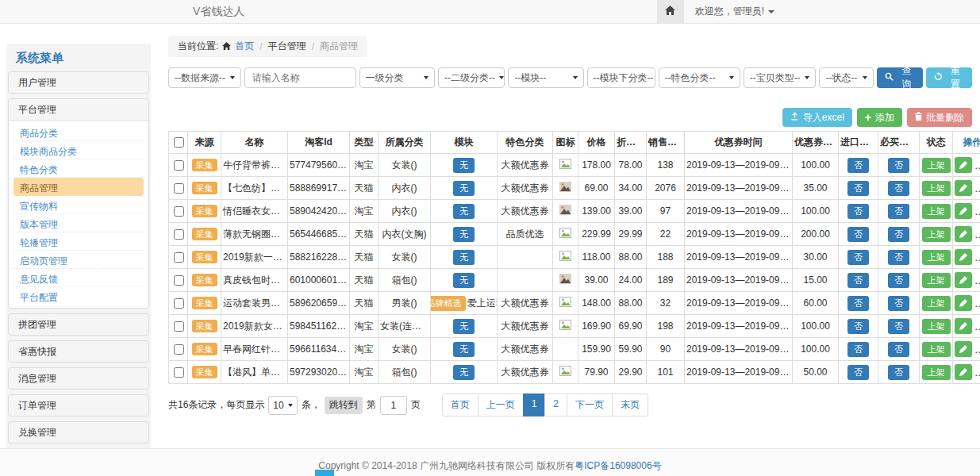 This screenshot has width=980, height=476. What do you see at coordinates (900, 78) in the screenshot?
I see `search-button: 查询` at bounding box center [900, 78].